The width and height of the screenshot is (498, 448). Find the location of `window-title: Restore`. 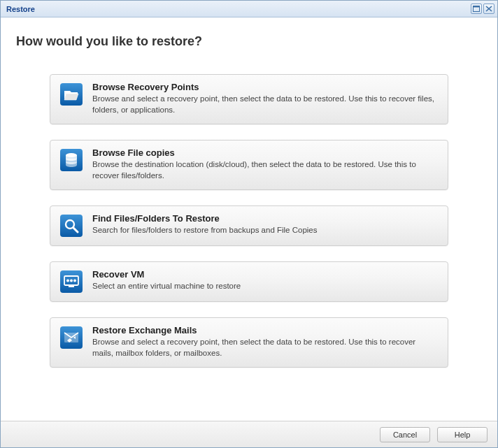

window-title: Restore is located at coordinates (238, 9).